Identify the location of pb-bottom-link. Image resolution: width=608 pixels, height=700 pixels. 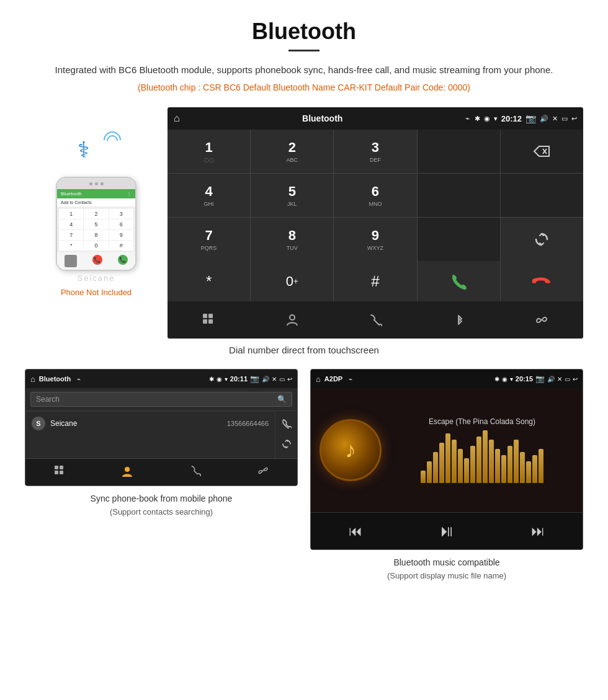
(264, 472).